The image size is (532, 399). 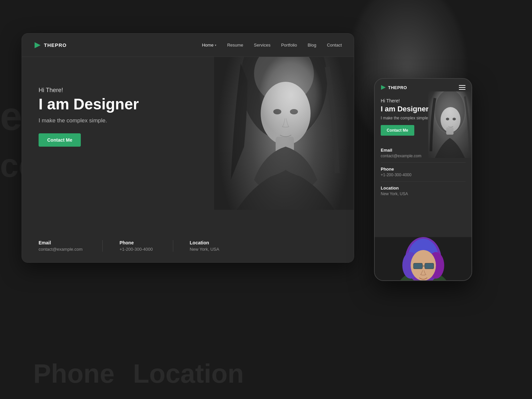 What do you see at coordinates (423, 259) in the screenshot?
I see `mobile-bottom-face` at bounding box center [423, 259].